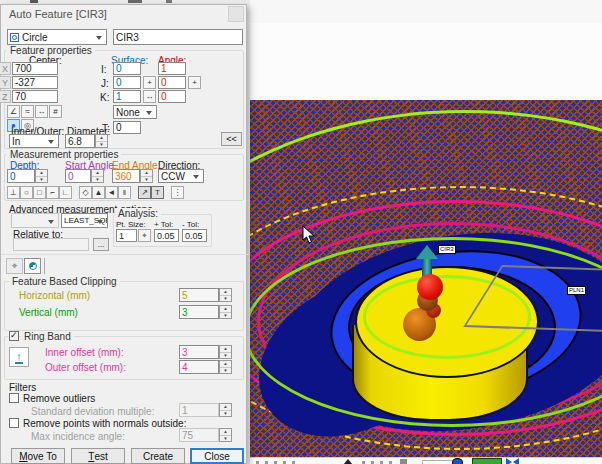 The width and height of the screenshot is (602, 464). Describe the element at coordinates (166, 236) in the screenshot. I see `plus-tol-input: 0.05` at that location.